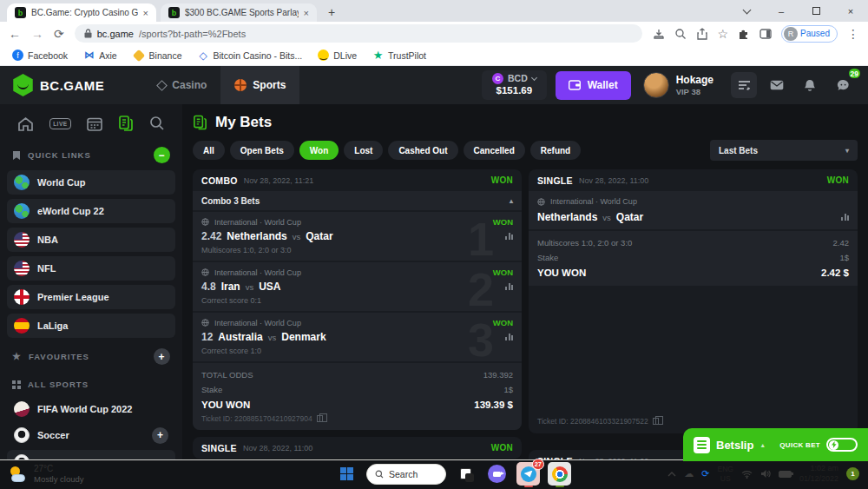  I want to click on combo-group-row: Combo 3 Bets ▴, so click(358, 201).